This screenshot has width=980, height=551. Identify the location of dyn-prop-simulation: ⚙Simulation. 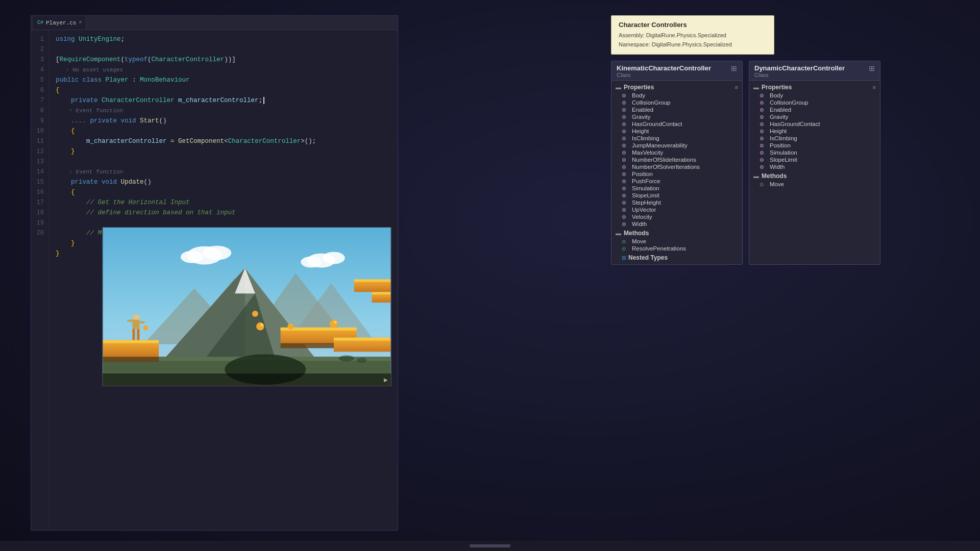
(815, 153).